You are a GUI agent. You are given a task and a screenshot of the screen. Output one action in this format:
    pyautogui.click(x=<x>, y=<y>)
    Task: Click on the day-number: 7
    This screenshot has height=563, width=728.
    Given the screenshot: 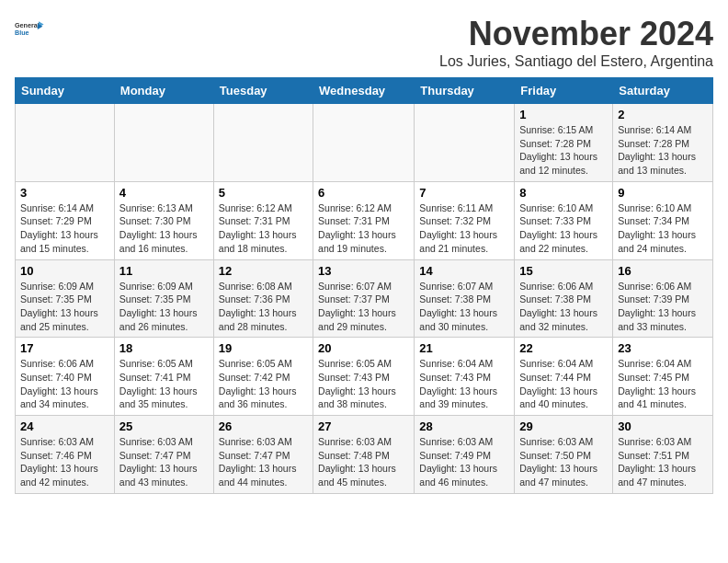 What is the action you would take?
    pyautogui.click(x=464, y=193)
    